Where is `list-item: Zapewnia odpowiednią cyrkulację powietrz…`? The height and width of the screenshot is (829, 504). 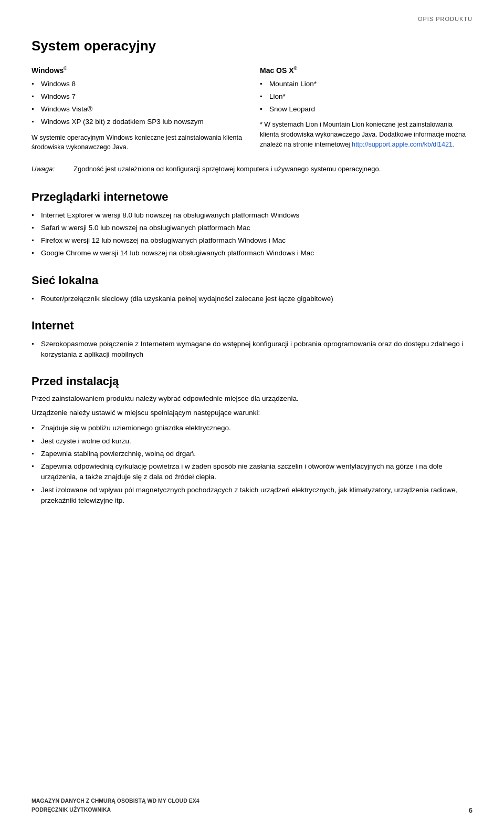
list-item: Zapewnia odpowiednią cyrkulację powietrz… is located at coordinates (252, 472).